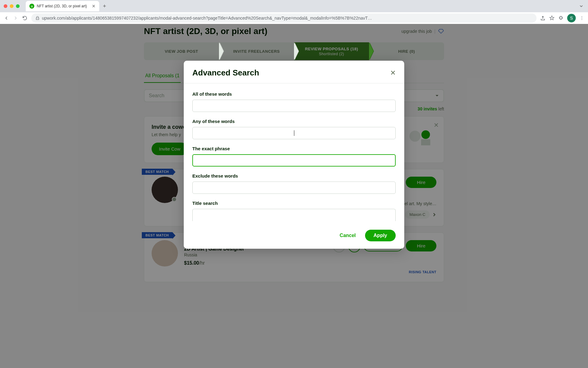  Describe the element at coordinates (294, 203) in the screenshot. I see `title-search-label: Title search` at that location.